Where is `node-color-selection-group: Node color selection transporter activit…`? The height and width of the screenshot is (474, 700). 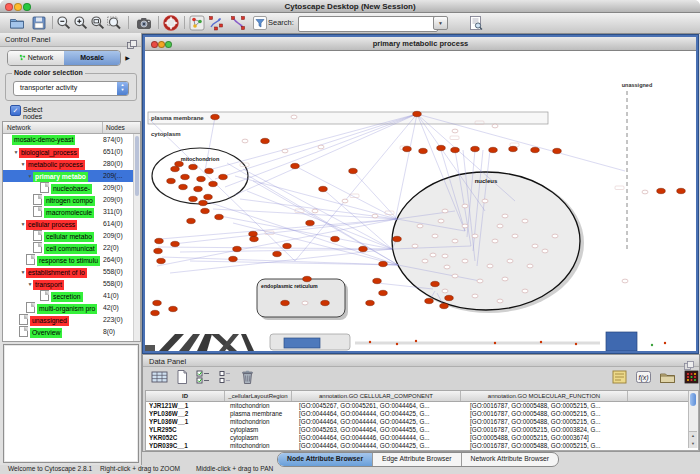 node-color-selection-group: Node color selection transporter activit… is located at coordinates (71, 87).